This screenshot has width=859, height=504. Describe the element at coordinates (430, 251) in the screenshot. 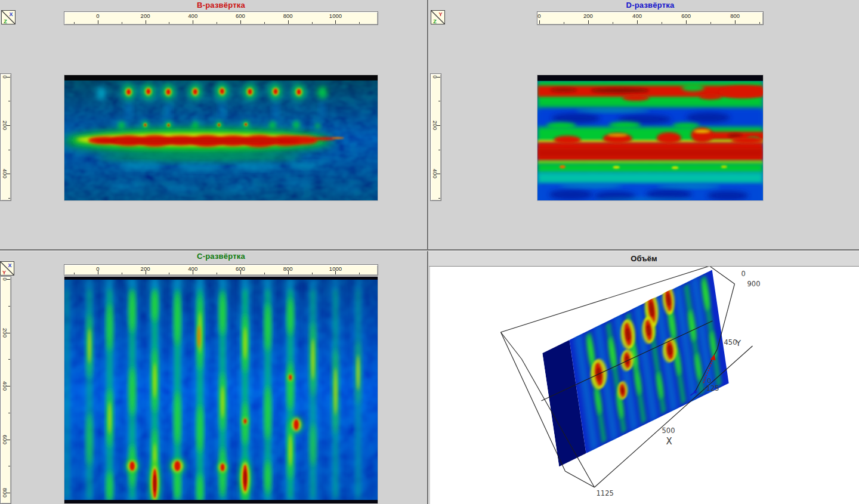

I see `panel-divider-horizontal` at that location.